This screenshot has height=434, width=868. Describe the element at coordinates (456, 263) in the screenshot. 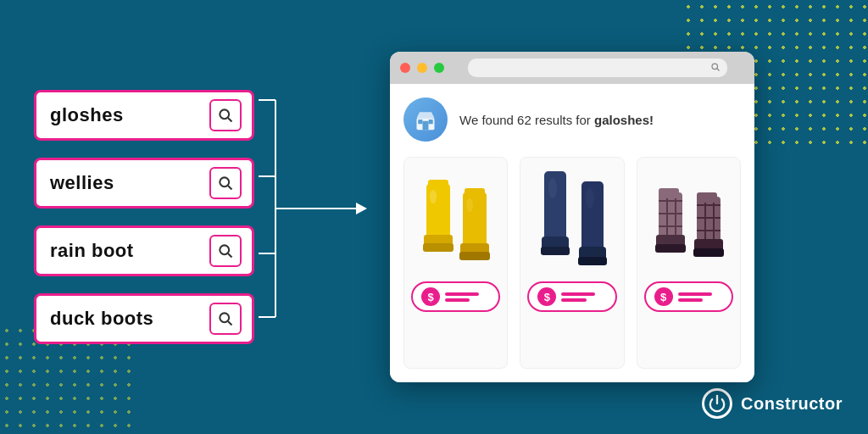

I see `product-card-yellow: $` at that location.